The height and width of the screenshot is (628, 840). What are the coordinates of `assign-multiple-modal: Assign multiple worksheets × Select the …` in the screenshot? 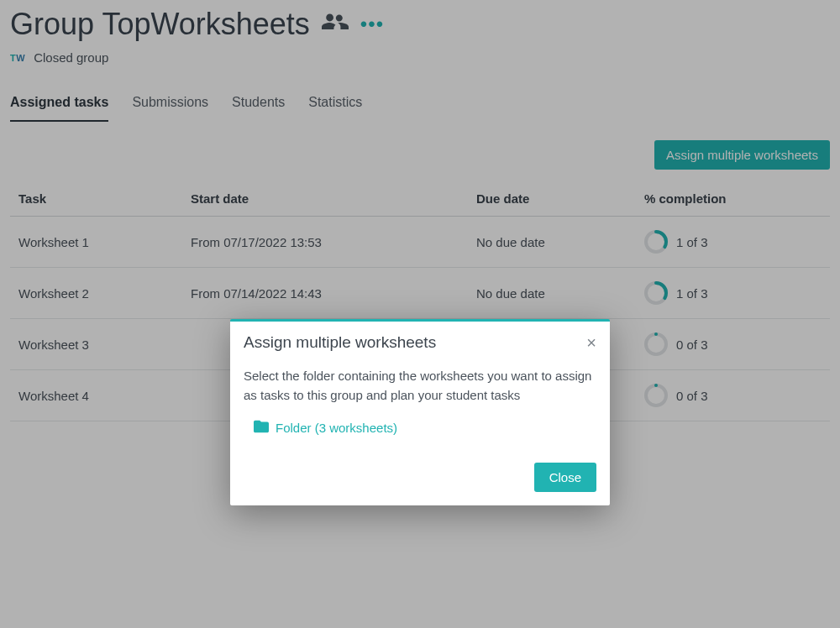 It's located at (420, 412).